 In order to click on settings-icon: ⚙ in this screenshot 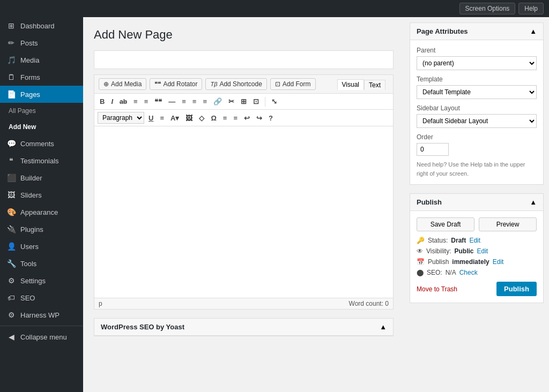, I will do `click(11, 281)`.